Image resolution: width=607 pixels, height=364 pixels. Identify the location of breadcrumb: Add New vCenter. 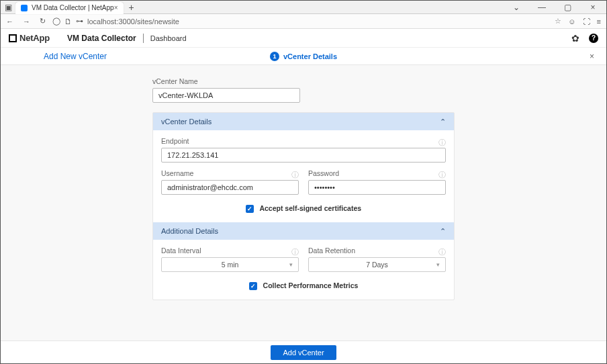
(75, 56).